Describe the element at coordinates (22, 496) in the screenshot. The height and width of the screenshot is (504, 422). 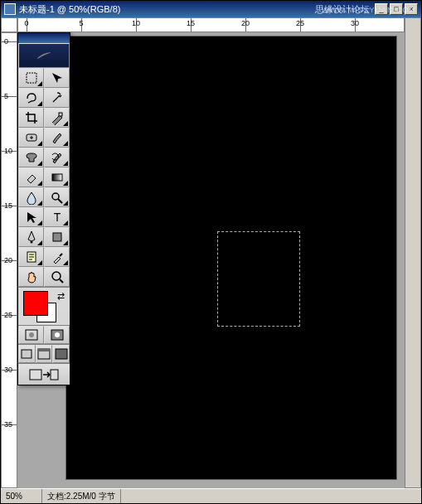
I see `zoom-level: 50%` at that location.